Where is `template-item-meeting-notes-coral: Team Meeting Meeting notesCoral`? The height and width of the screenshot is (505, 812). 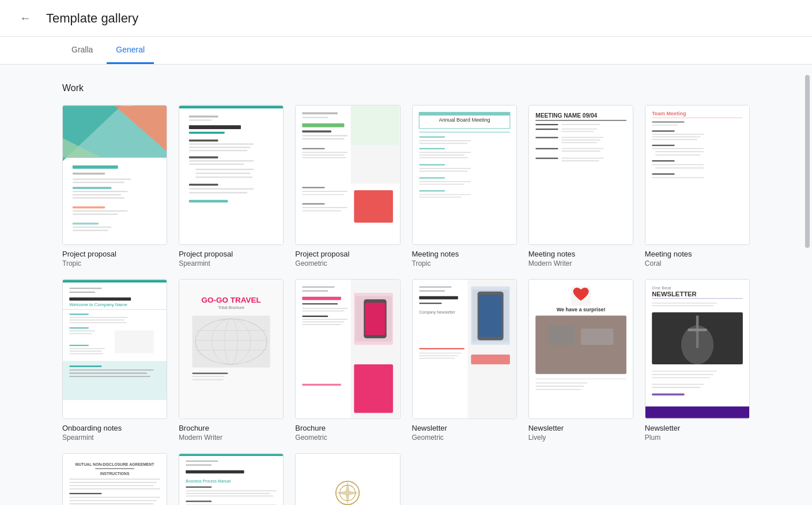 template-item-meeting-notes-coral: Team Meeting Meeting notesCoral is located at coordinates (697, 186).